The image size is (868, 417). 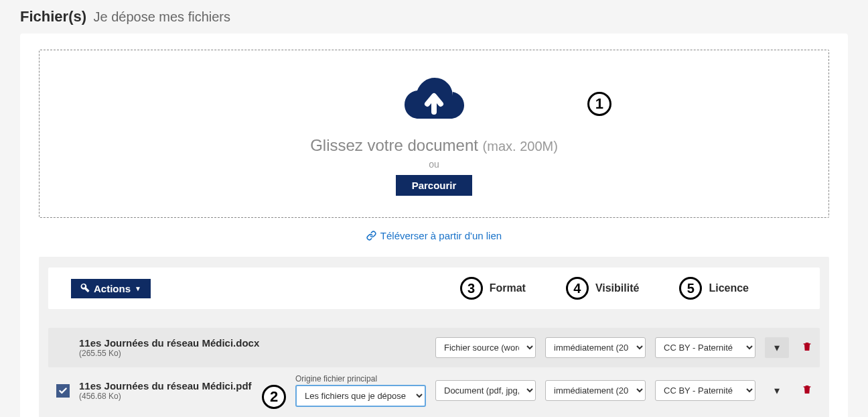 I want to click on col-licence-label: Licence, so click(x=729, y=288).